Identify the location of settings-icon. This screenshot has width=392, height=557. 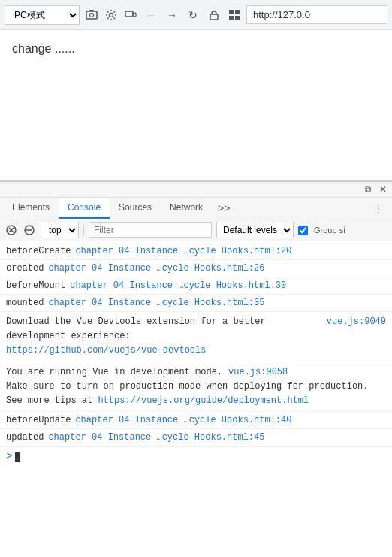
(111, 15).